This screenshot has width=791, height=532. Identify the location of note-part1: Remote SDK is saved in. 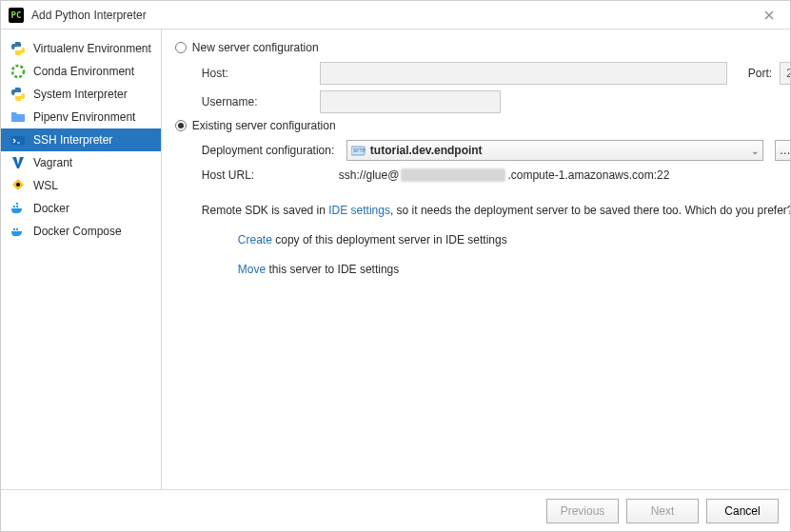
(265, 210).